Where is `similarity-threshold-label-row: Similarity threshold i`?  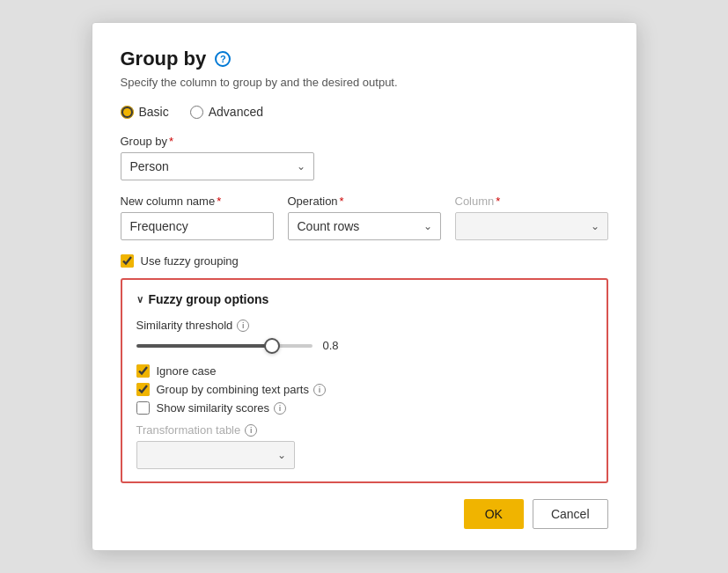
similarity-threshold-label-row: Similarity threshold i is located at coordinates (364, 326).